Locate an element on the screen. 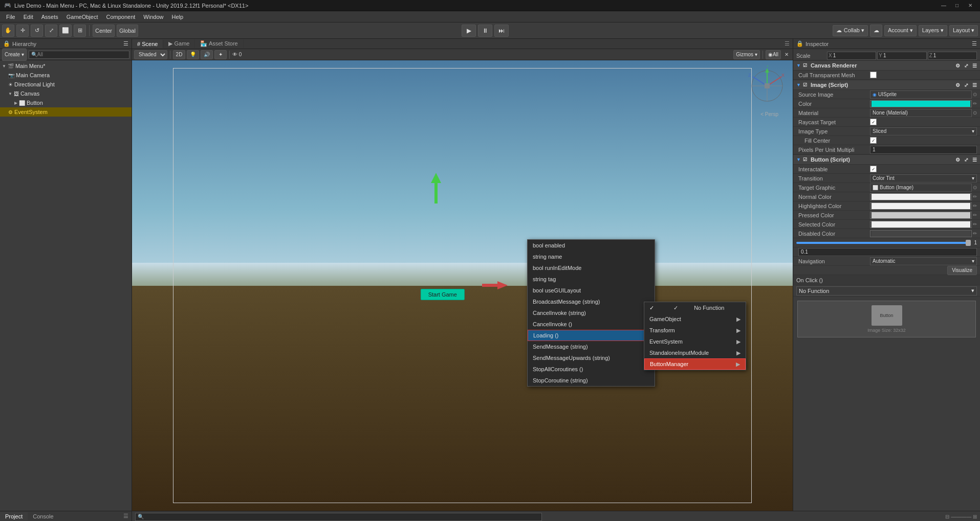 Image resolution: width=980 pixels, height=521 pixels. canvas-renderer-header: ▼ ☑ Canvas Renderer ⚙ ⤢ ☰ is located at coordinates (886, 65).